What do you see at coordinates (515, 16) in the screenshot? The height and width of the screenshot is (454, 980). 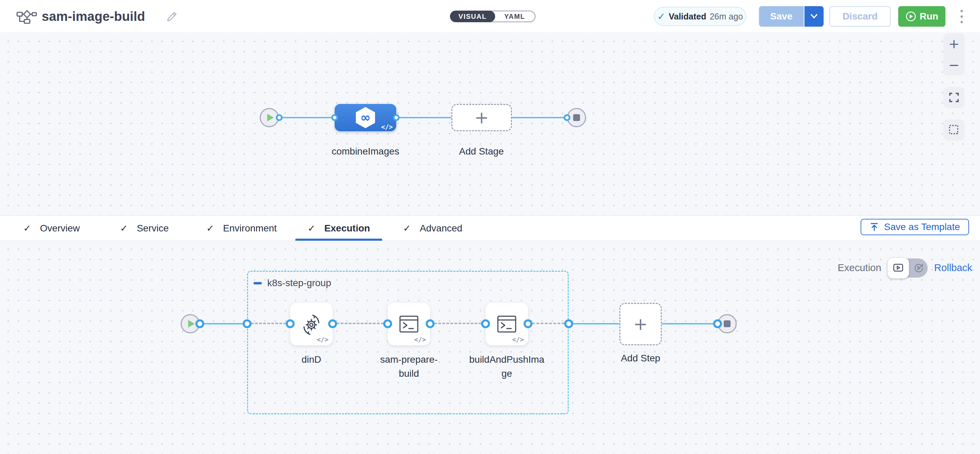 I see `toggle-yaml: YAML` at bounding box center [515, 16].